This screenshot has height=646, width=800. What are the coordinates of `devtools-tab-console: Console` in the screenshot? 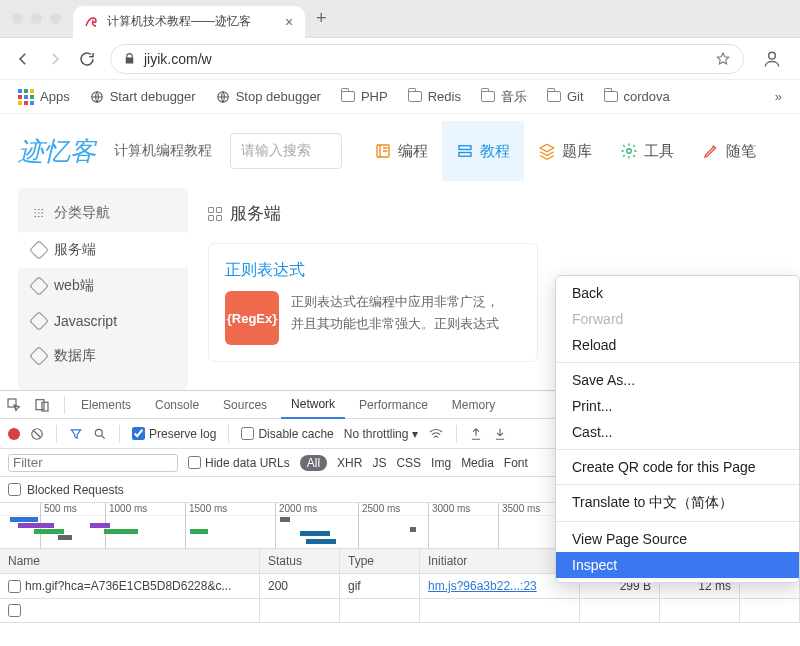 It's located at (177, 405).